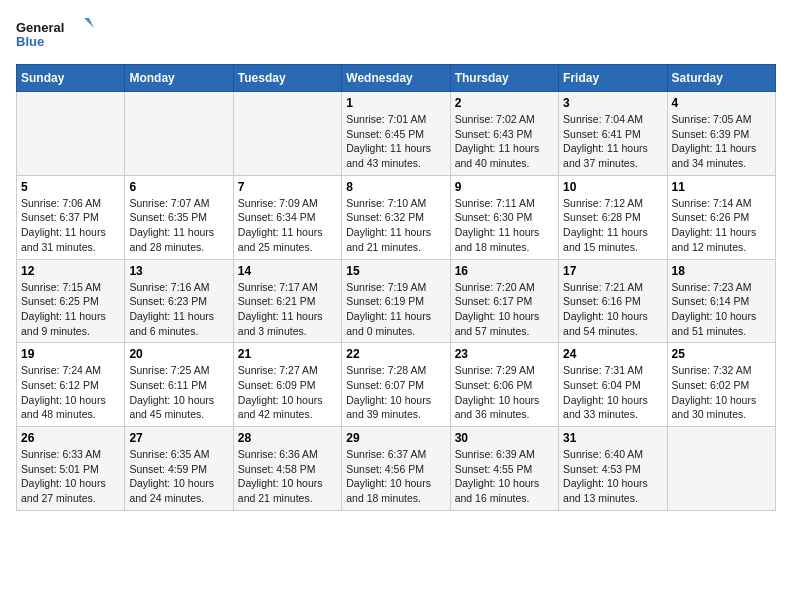  What do you see at coordinates (288, 271) in the screenshot?
I see `day-number: 14` at bounding box center [288, 271].